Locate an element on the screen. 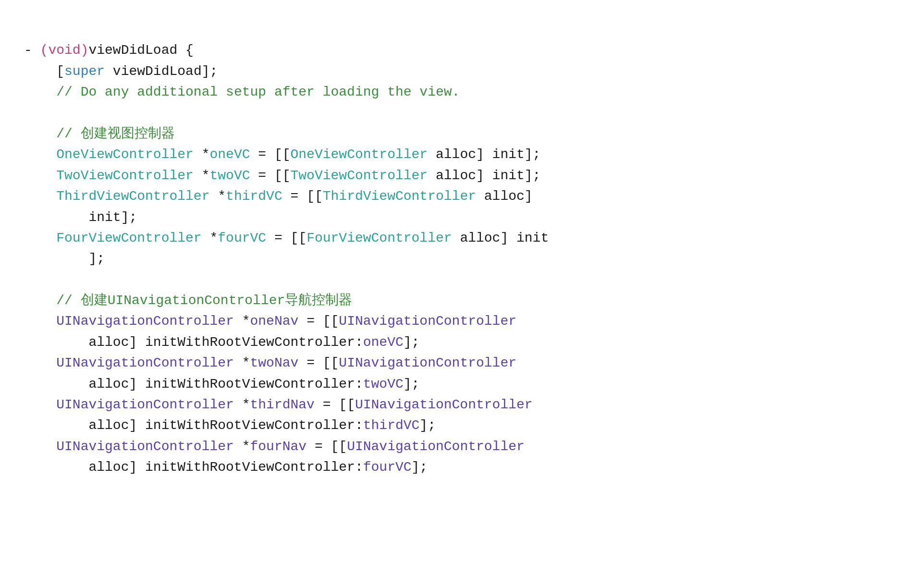  code-segment: viewDidLoad { is located at coordinates (141, 50).